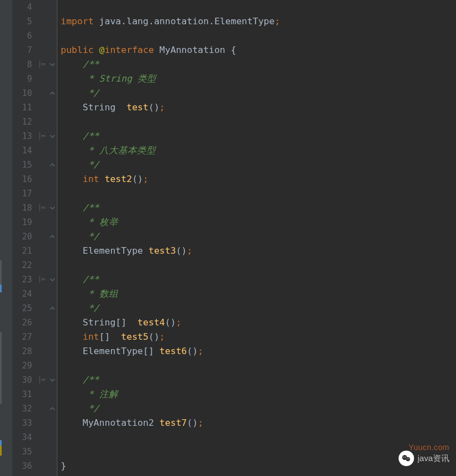  Describe the element at coordinates (258, 222) in the screenshot. I see `code-line: * 枚举` at that location.